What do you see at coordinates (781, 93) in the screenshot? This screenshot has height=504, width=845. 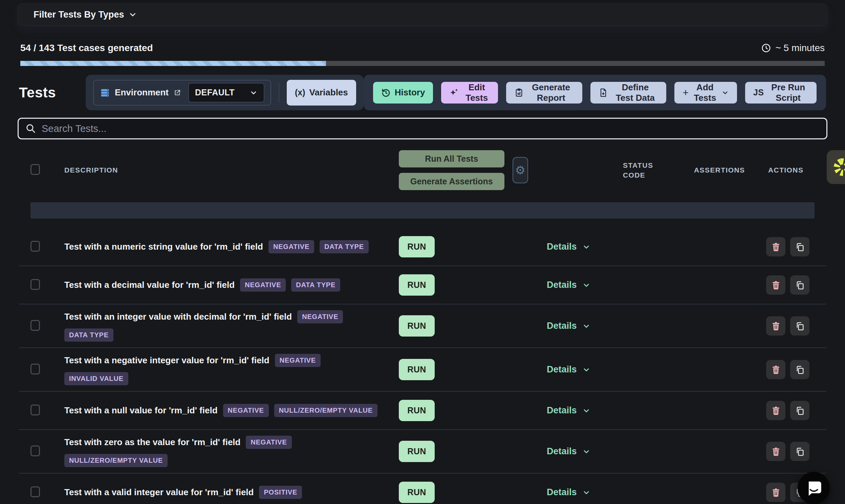 I see `pre-run-script-button: JS Pre Run Script` at bounding box center [781, 93].